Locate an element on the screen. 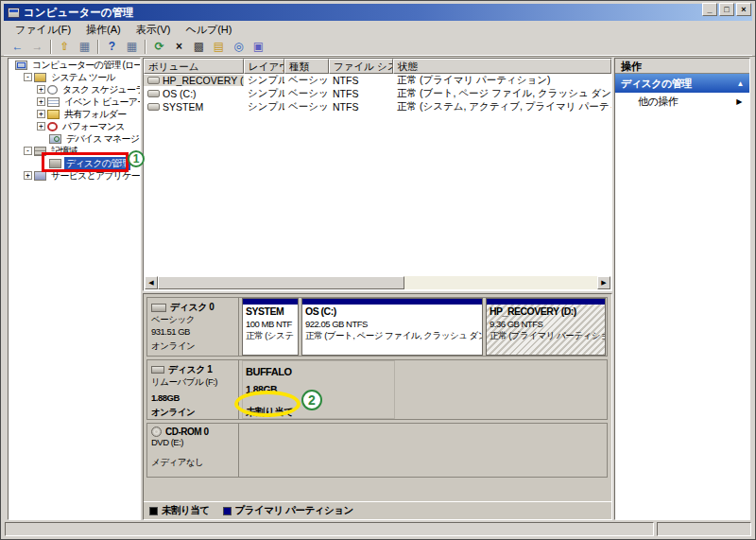 This screenshot has width=756, height=540. find-icon: ◎ is located at coordinates (238, 47).